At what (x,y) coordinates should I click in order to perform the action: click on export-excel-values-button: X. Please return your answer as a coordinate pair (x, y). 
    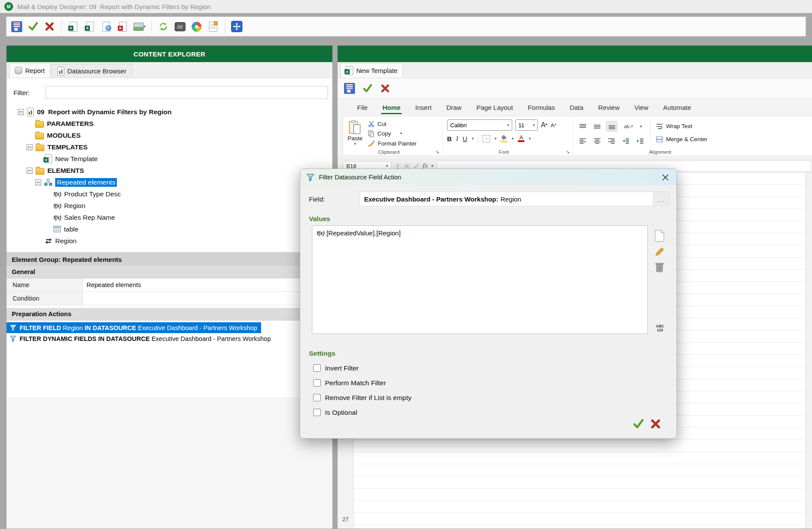
    Looking at the image, I should click on (90, 26).